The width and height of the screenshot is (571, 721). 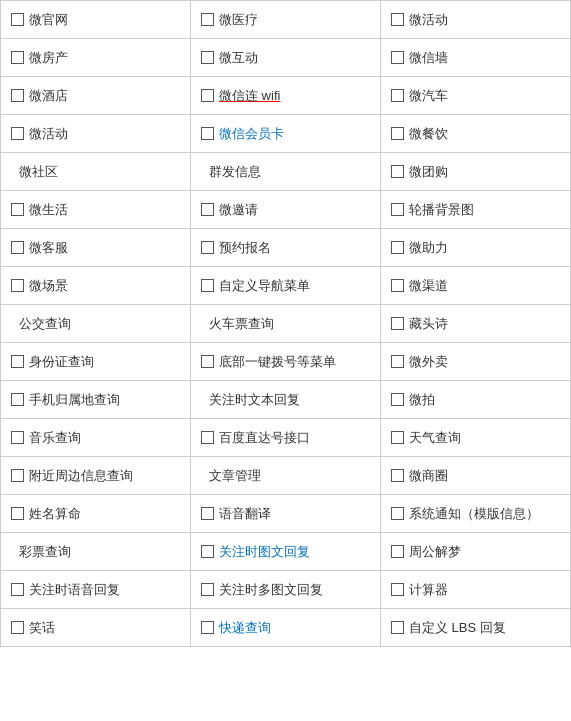 I want to click on table-row: 笑话, so click(x=96, y=628).